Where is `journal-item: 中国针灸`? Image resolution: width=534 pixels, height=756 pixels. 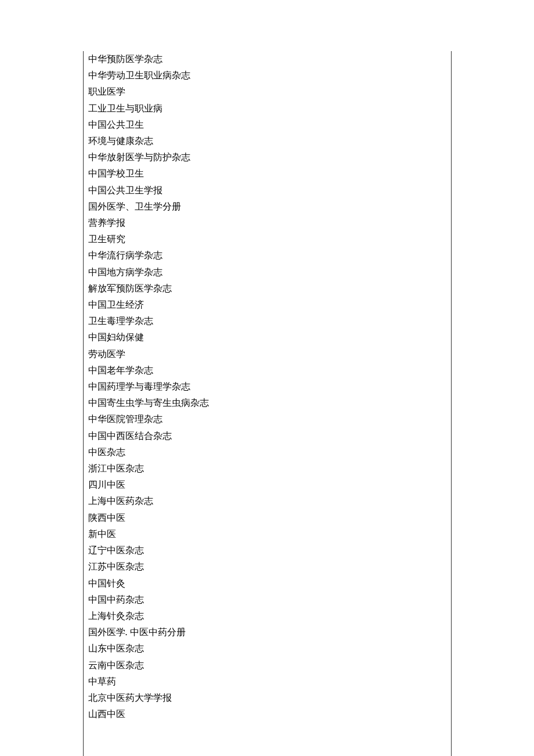 journal-item: 中国针灸 is located at coordinates (267, 584).